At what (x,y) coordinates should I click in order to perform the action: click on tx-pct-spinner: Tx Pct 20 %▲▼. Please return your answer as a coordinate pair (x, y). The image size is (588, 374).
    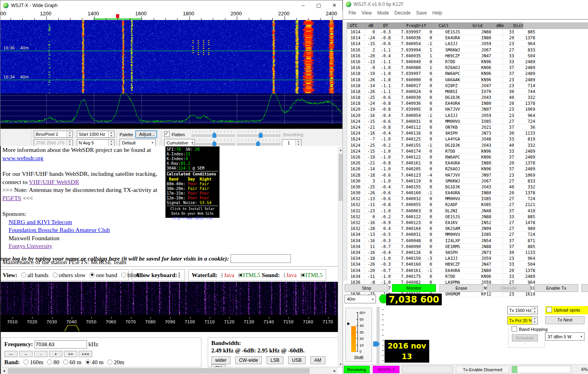
    Looking at the image, I should click on (523, 320).